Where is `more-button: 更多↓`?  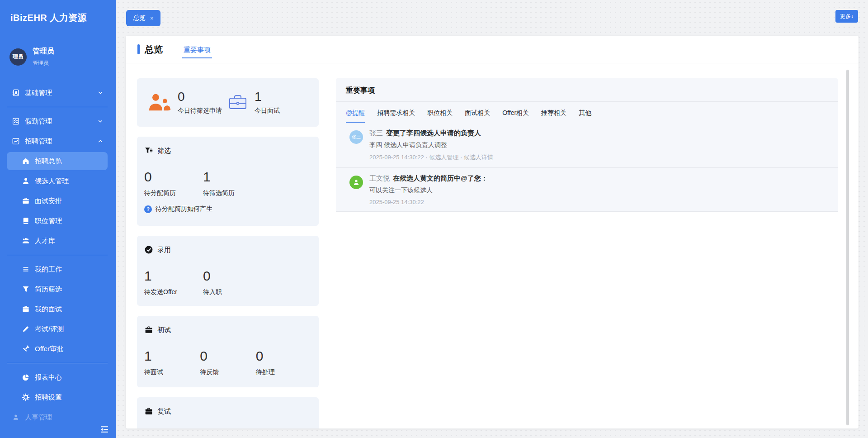 more-button: 更多↓ is located at coordinates (847, 16).